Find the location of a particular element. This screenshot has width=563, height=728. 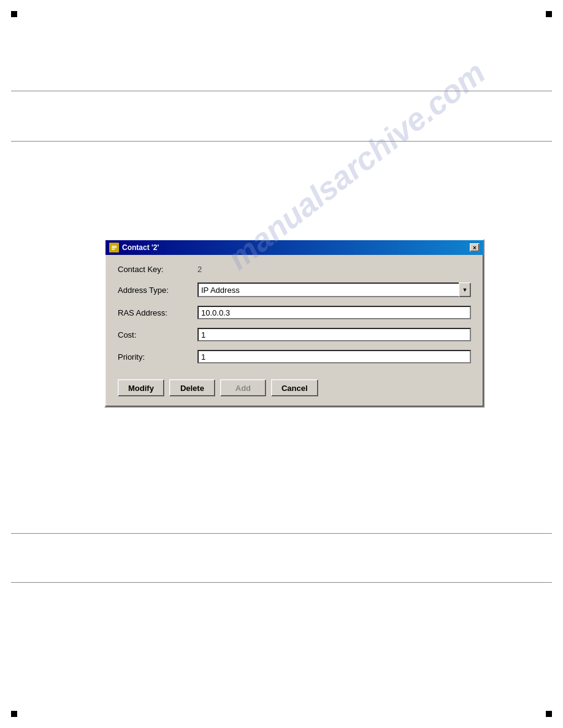

dialog-titlebar: Contact '2' × is located at coordinates (294, 248).